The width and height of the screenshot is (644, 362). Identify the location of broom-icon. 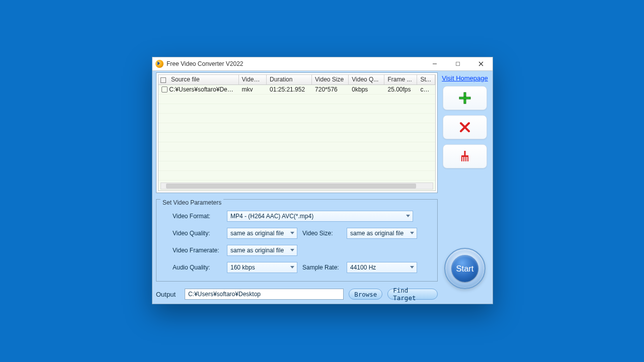
(465, 156).